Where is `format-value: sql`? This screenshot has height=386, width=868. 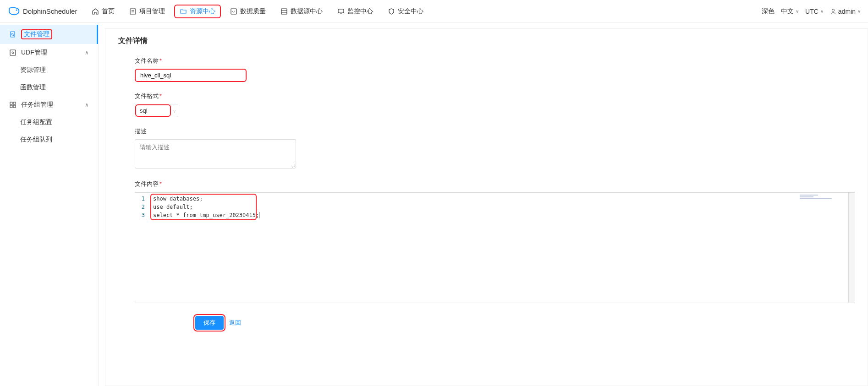 format-value: sql is located at coordinates (144, 111).